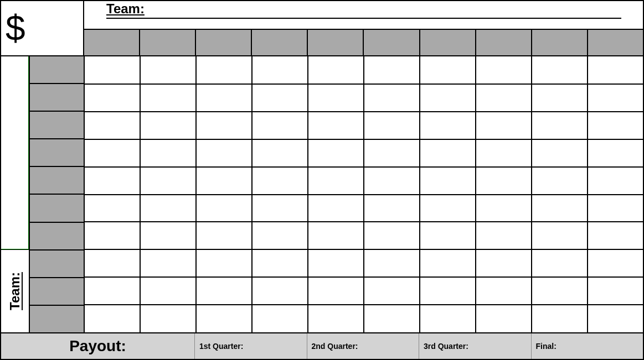  I want to click on payout-q1: 1st Quarter:, so click(251, 346).